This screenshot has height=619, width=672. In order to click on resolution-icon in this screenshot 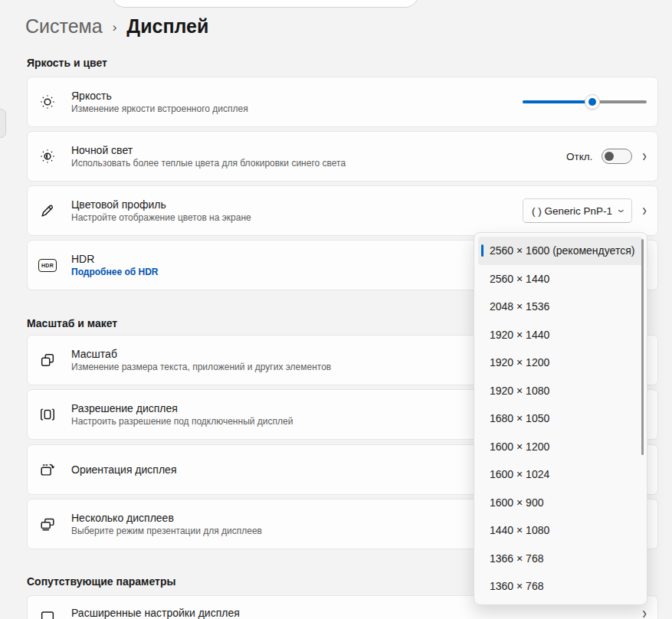, I will do `click(48, 414)`.